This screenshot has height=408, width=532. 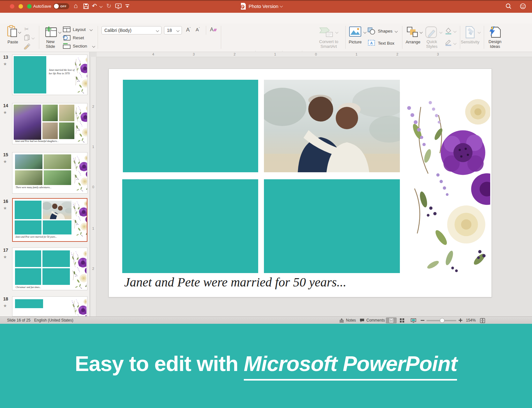 What do you see at coordinates (523, 6) in the screenshot?
I see `feedback-smiley-icon` at bounding box center [523, 6].